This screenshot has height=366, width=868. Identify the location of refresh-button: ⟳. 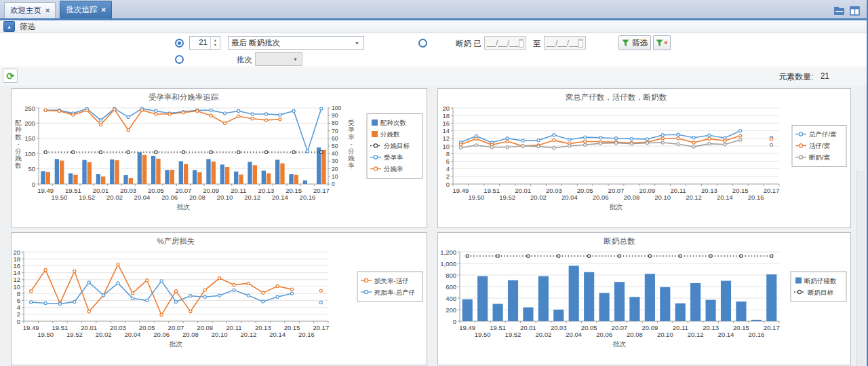
(10, 76).